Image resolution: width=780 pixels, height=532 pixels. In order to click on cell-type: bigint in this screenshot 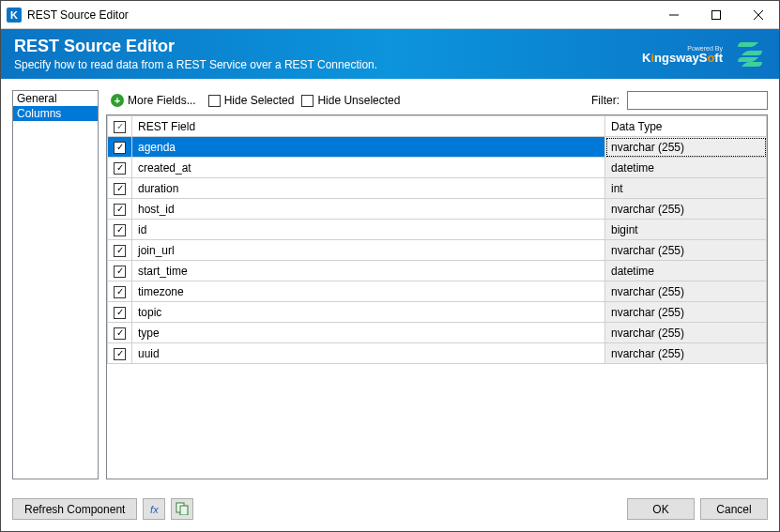, I will do `click(686, 230)`.